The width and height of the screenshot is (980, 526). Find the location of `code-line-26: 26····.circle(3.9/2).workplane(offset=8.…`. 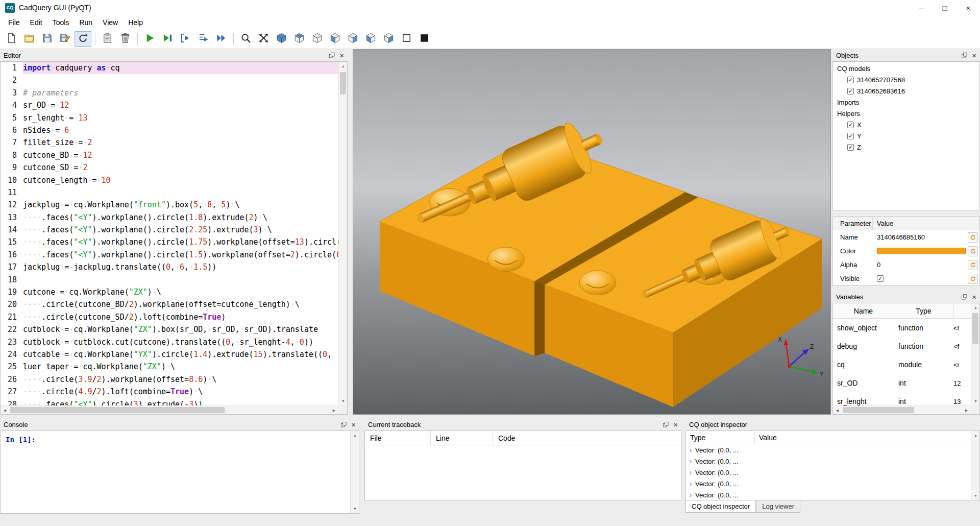

code-line-26: 26····.circle(3.9/2).workplane(offset=8.… is located at coordinates (169, 379).